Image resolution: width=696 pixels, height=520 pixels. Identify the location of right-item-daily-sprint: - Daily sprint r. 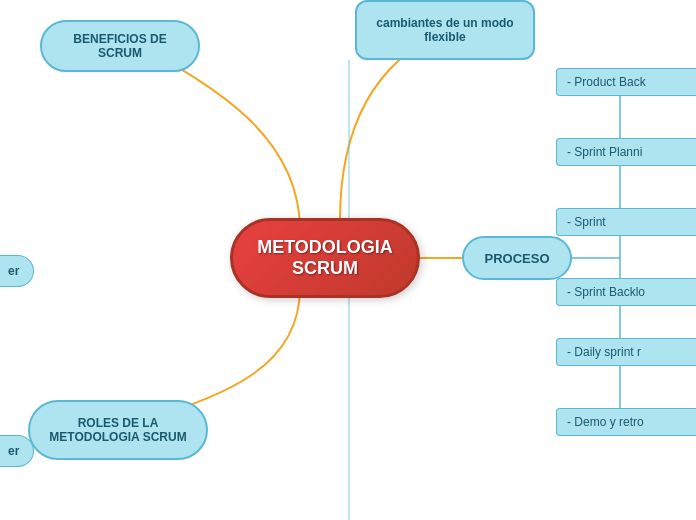
(626, 352).